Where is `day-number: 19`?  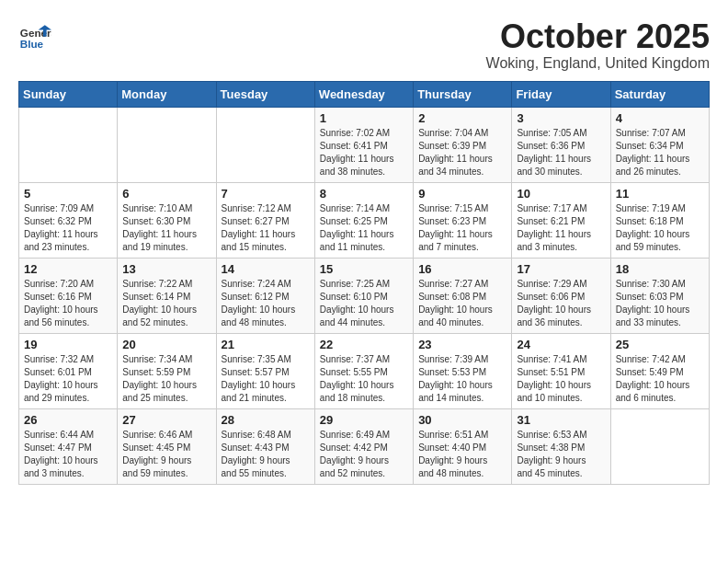 day-number: 19 is located at coordinates (68, 344).